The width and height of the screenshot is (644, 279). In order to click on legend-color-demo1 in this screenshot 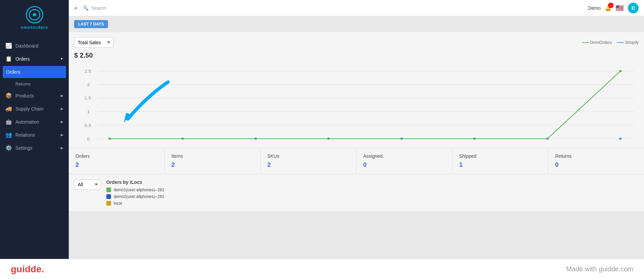, I will do `click(109, 190)`.